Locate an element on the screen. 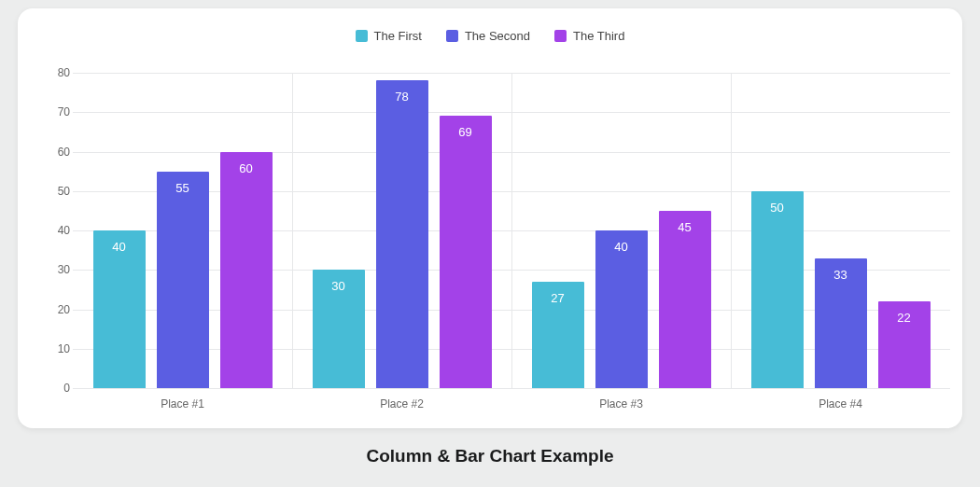 Image resolution: width=980 pixels, height=487 pixels. legend-item-second: The Second is located at coordinates (488, 35).